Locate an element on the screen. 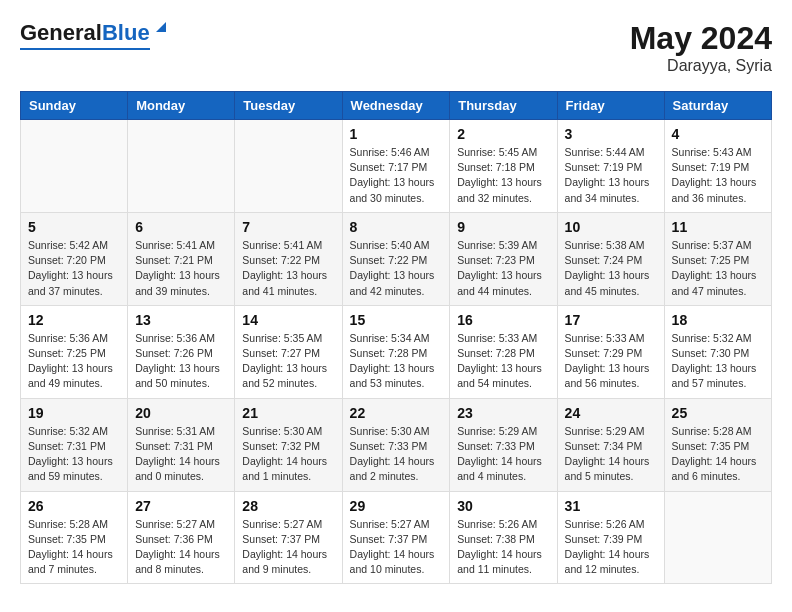 This screenshot has width=792, height=612. col-monday: Monday is located at coordinates (182, 106).